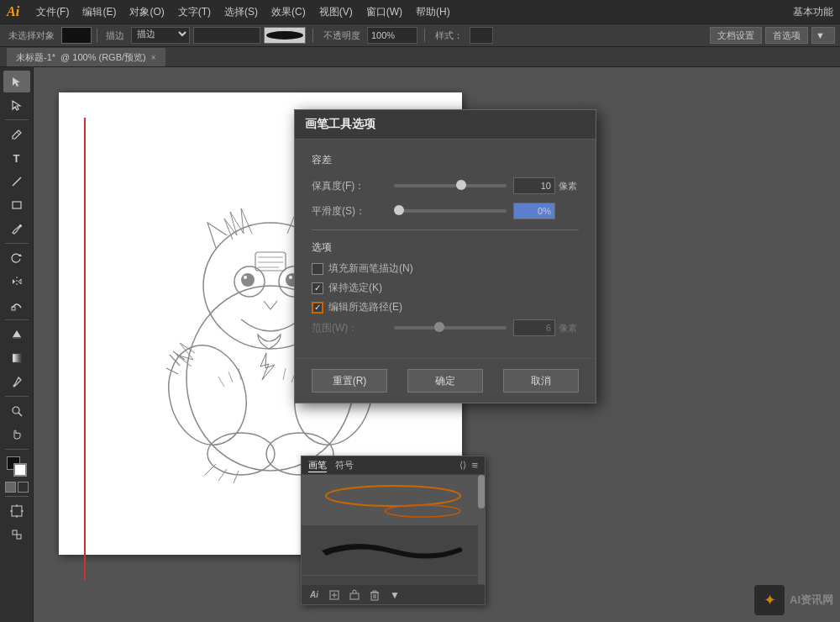  I want to click on toolbar-opacity-label: 不透明度, so click(342, 35).